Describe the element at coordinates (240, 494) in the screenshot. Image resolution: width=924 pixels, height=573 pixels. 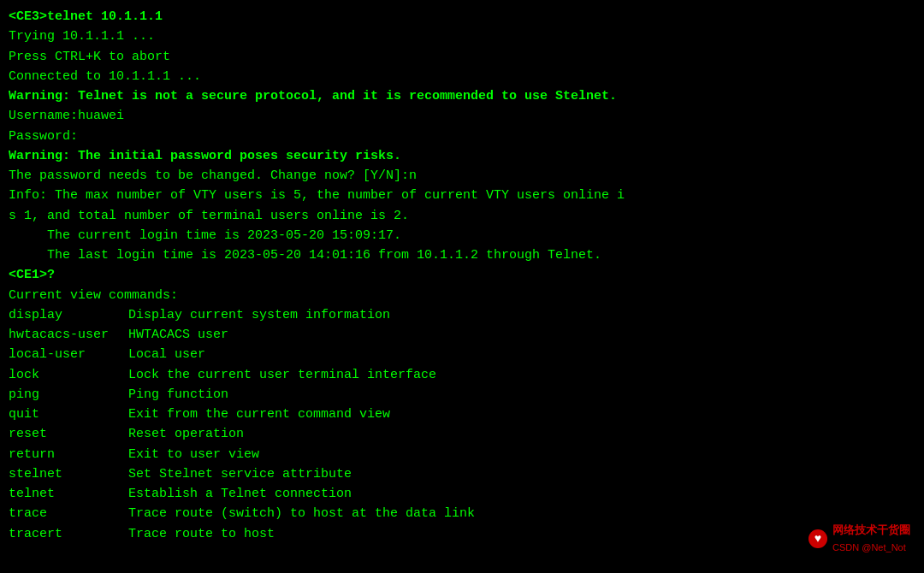
I see `command-desc: Establish a Telnet connection` at that location.